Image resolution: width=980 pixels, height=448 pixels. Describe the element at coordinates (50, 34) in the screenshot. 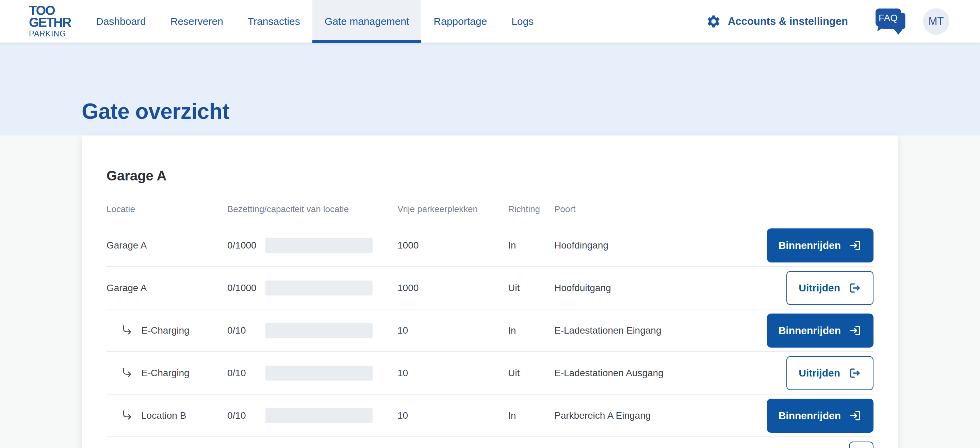

I see `logo-line-parking: PARKING` at that location.